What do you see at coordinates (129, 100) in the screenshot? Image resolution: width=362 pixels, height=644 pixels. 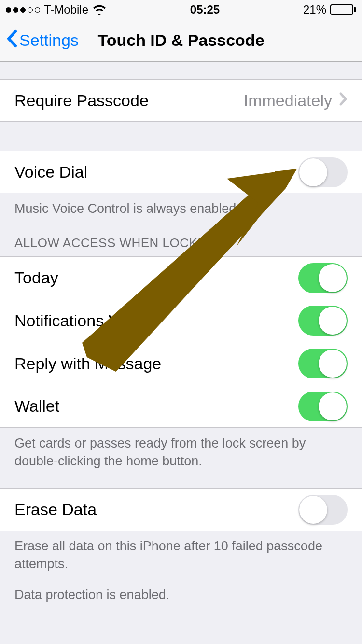 I see `require-passcode-label: Require Passcode` at bounding box center [129, 100].